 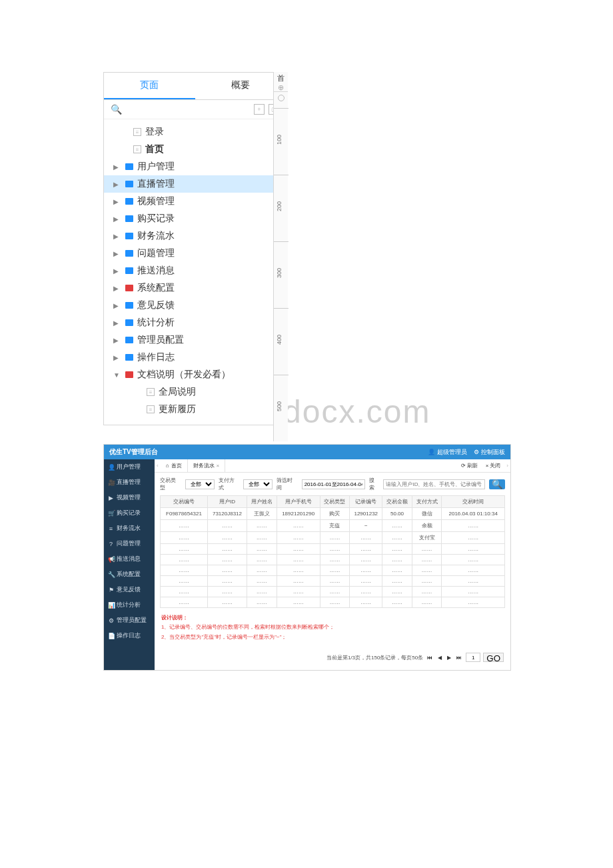 I want to click on sidebar-item: 📢推送消息, so click(x=129, y=559).